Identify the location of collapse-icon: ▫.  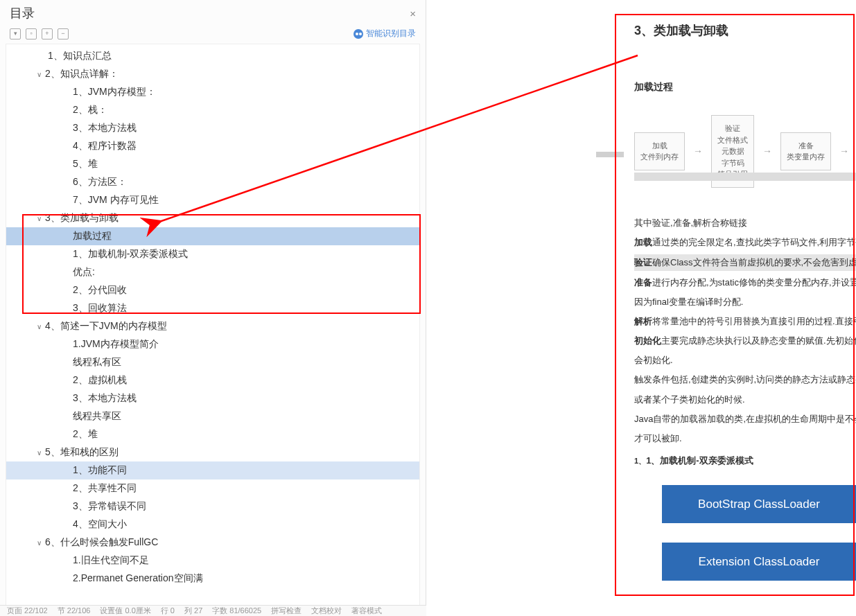
(31, 34).